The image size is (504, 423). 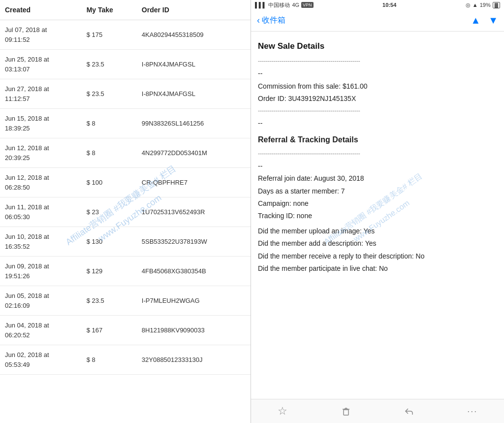 What do you see at coordinates (378, 231) in the screenshot?
I see `upload-image: Did the member upload an image: Yes` at bounding box center [378, 231].